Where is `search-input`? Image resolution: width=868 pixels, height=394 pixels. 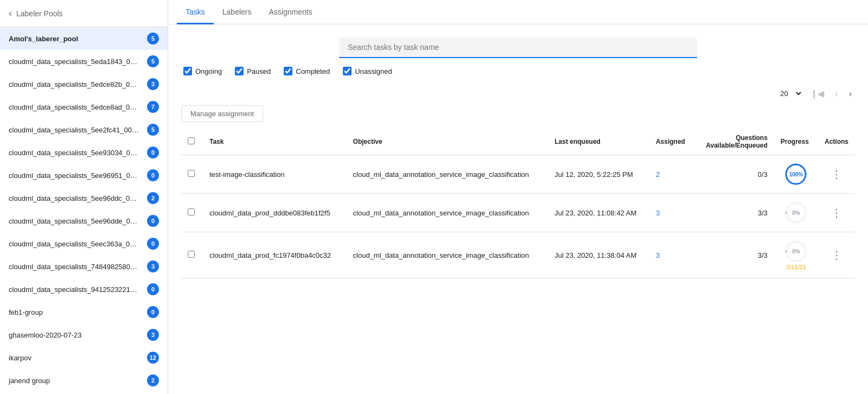
search-input is located at coordinates (518, 48).